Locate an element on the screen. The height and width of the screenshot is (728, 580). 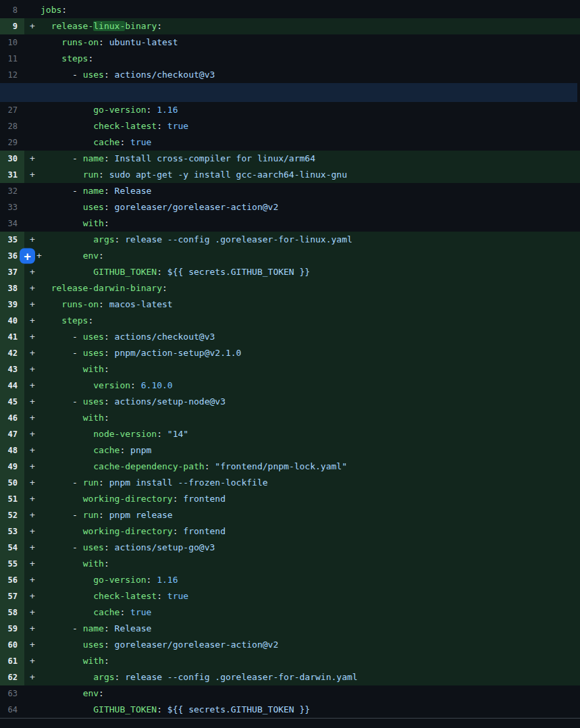
line-number: 45 is located at coordinates (12, 402).